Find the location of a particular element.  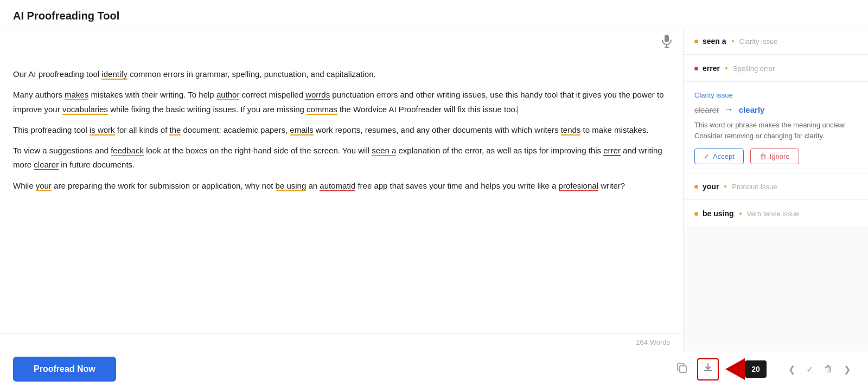

check-icon: ✓ is located at coordinates (706, 156).